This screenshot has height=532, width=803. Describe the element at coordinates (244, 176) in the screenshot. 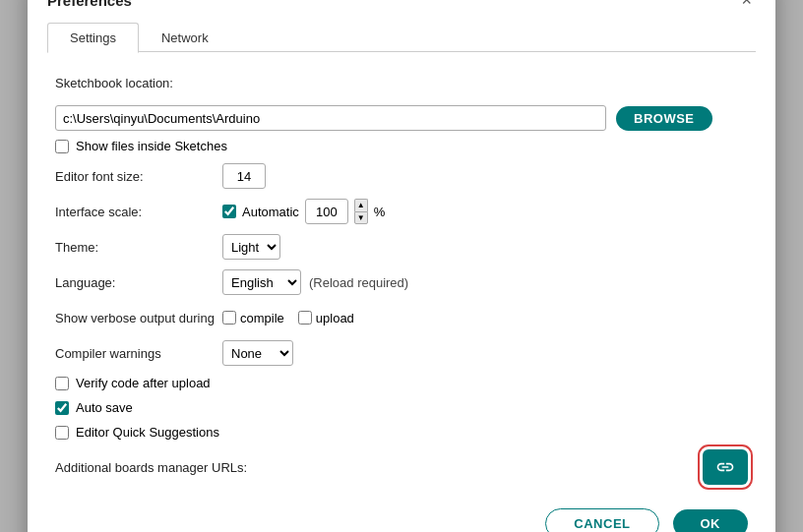

I see `editor-font-size-input` at that location.